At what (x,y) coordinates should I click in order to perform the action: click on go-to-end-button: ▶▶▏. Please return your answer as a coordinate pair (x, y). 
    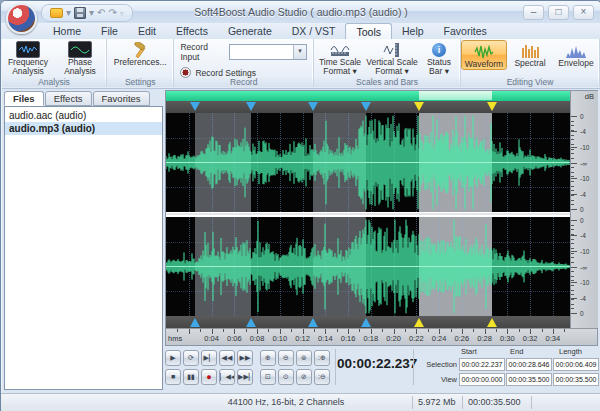
    Looking at the image, I should click on (245, 377).